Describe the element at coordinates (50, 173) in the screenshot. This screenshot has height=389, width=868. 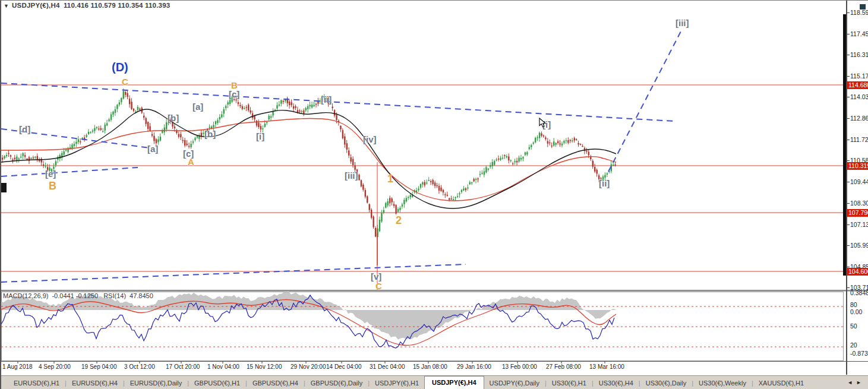
I see `wave-label: [e]` at that location.